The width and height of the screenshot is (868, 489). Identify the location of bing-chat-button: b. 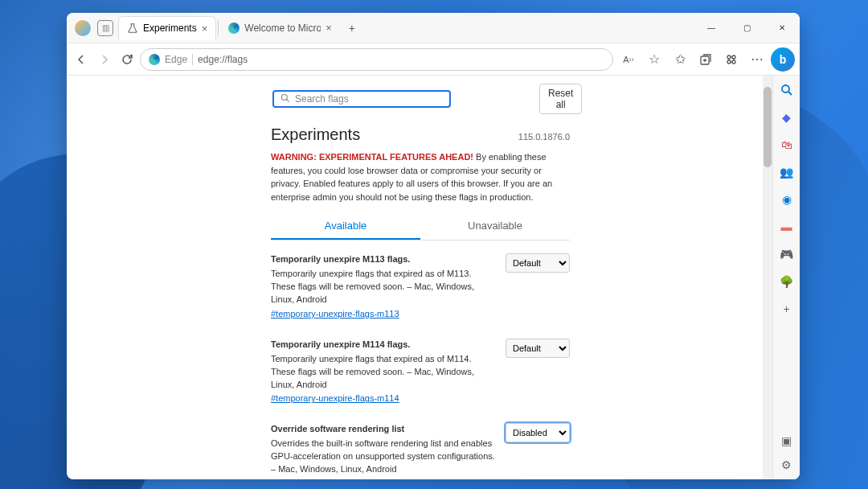
(783, 60).